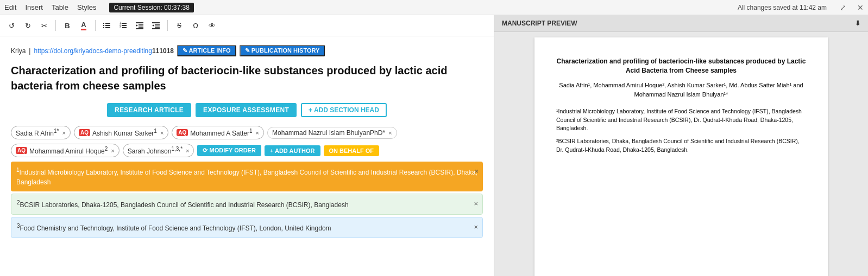 The image size is (868, 276). What do you see at coordinates (476, 227) in the screenshot?
I see `remove-affil-3-button: ×` at bounding box center [476, 227].